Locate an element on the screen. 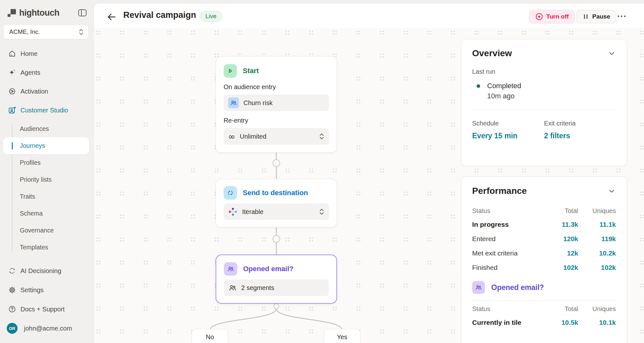 This screenshot has height=343, width=644. home-icon is located at coordinates (12, 54).